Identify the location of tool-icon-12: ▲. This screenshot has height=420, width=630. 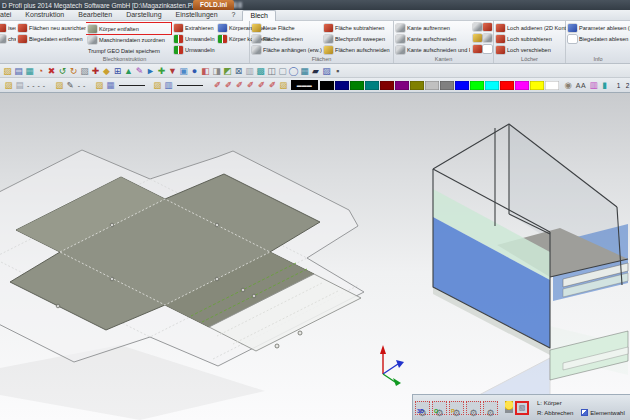
(128, 71).